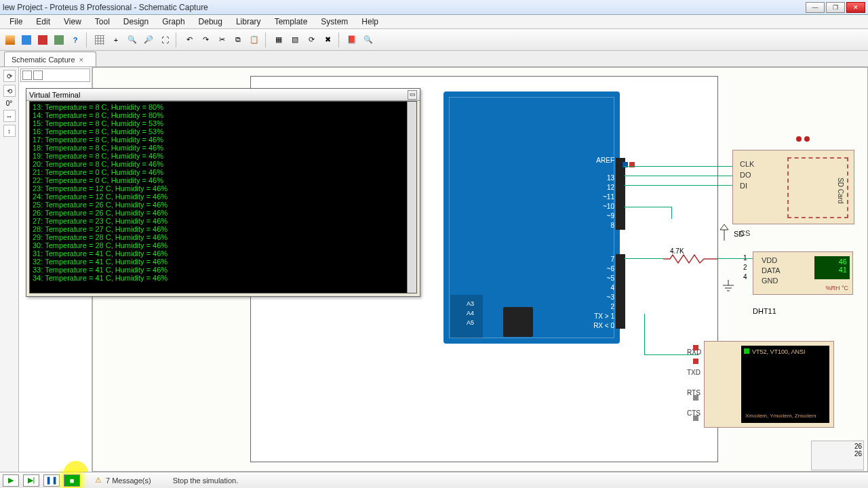 The width and height of the screenshot is (868, 488). What do you see at coordinates (206, 481) in the screenshot?
I see `status-hint: Stop the simulation.` at bounding box center [206, 481].